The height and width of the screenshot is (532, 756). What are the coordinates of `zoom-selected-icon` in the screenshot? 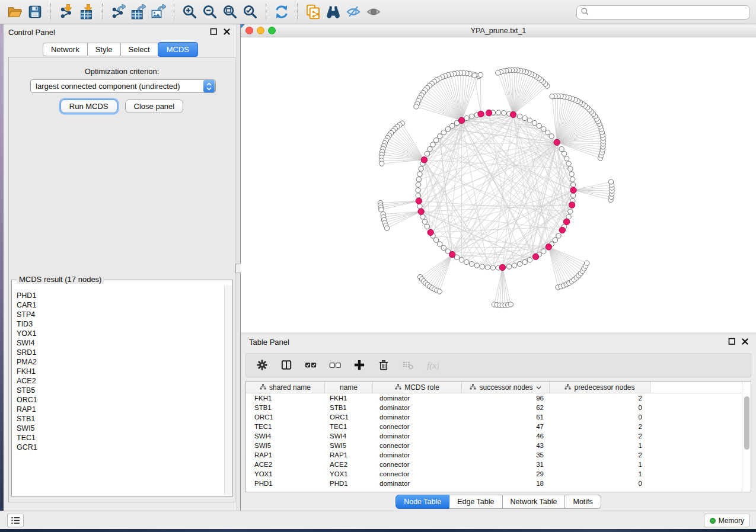 It's located at (250, 12).